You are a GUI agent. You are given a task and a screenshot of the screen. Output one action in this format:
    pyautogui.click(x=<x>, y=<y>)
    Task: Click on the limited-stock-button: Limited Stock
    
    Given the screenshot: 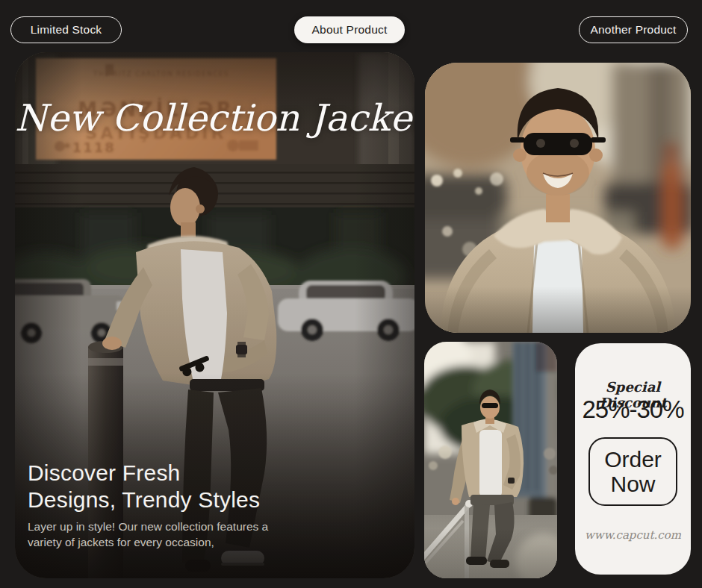 What is the action you would take?
    pyautogui.click(x=66, y=30)
    